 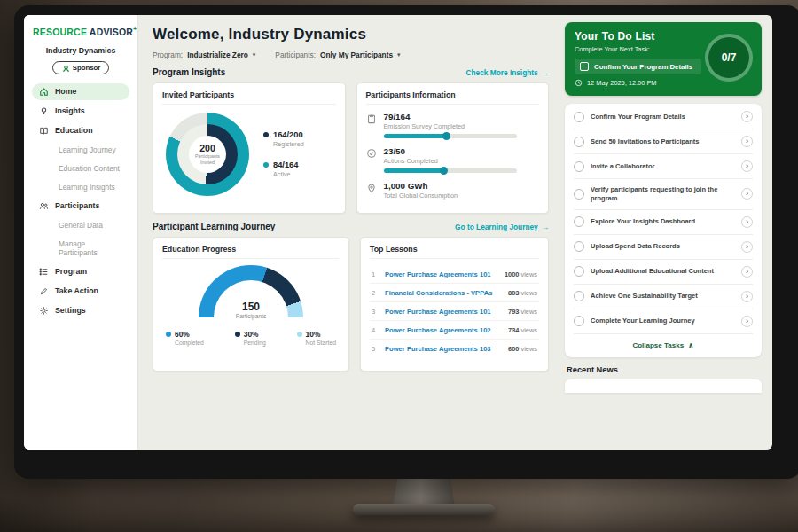 What do you see at coordinates (81, 310) in the screenshot?
I see `sidebar-item-settings: Settings` at bounding box center [81, 310].